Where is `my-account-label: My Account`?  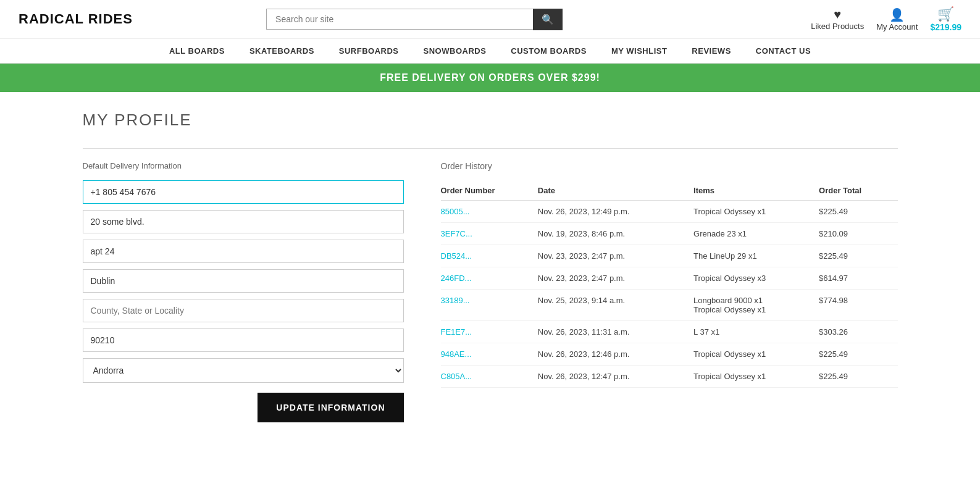 my-account-label: My Account is located at coordinates (897, 27).